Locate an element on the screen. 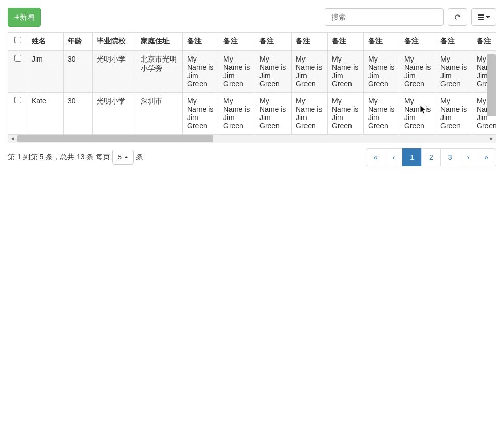 This screenshot has height=446, width=504. cell-address: 北京市光明小学旁 is located at coordinates (159, 71).